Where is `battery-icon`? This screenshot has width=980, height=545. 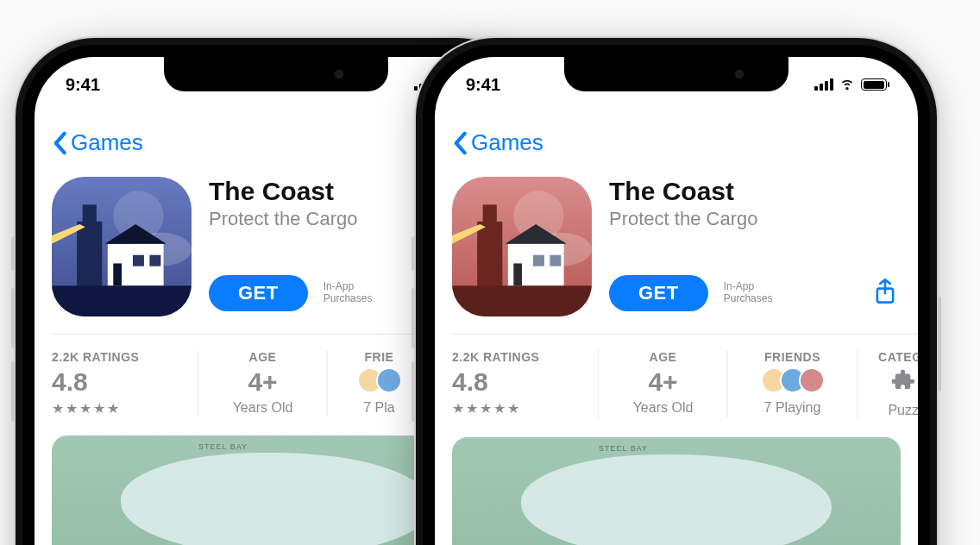 battery-icon is located at coordinates (874, 85).